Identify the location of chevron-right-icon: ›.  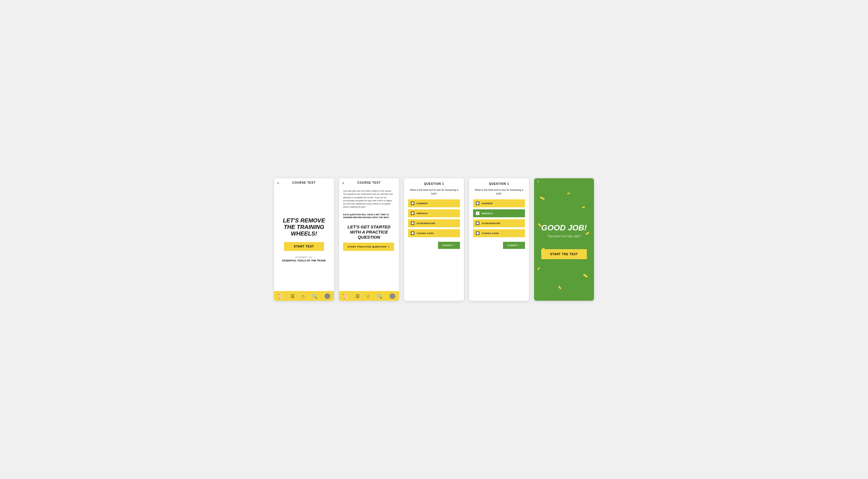
(389, 247).